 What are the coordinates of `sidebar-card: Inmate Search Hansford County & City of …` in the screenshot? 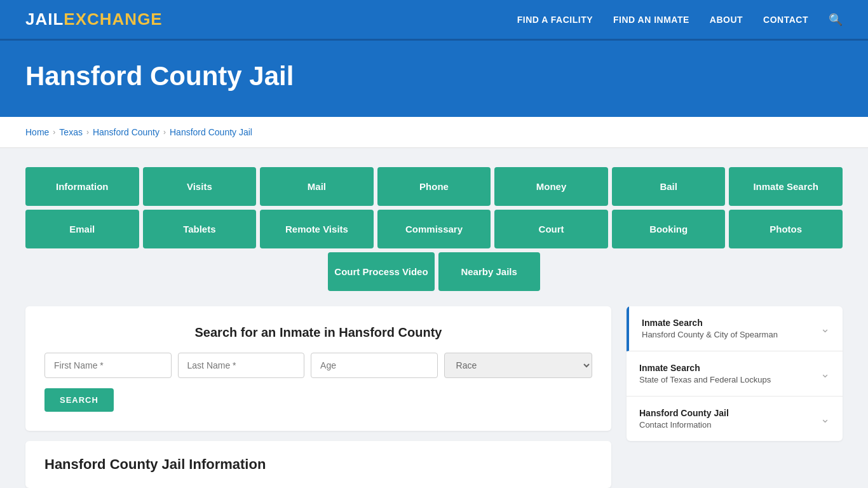 It's located at (735, 374).